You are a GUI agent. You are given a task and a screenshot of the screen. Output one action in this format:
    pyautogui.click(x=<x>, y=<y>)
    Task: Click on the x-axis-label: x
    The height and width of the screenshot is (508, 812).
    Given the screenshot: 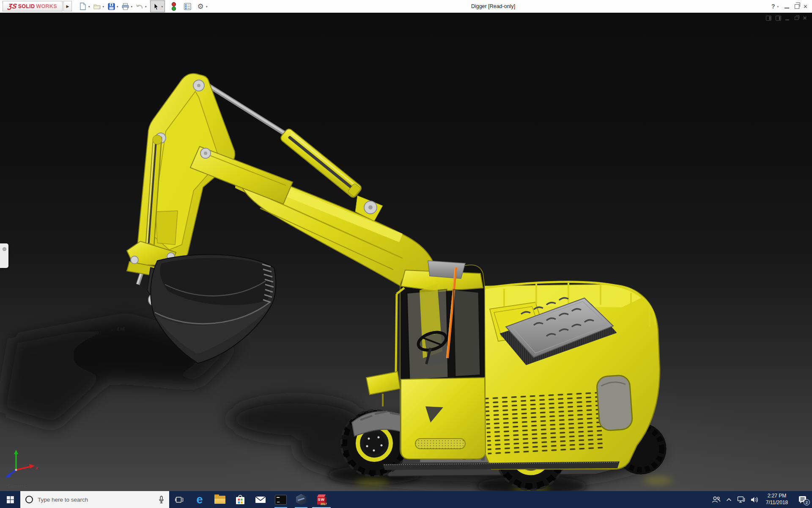 What is the action you would take?
    pyautogui.click(x=36, y=468)
    